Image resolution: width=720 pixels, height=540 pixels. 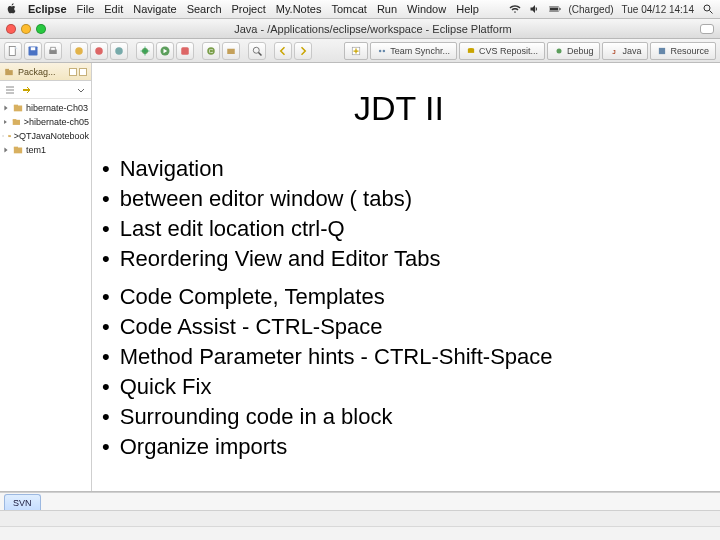 I want to click on package-explorer-tab: Packag..., so click(x=46, y=72).